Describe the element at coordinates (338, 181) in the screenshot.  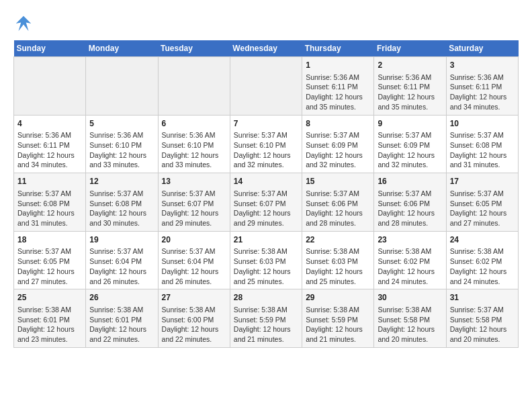
I see `day-number: 15` at that location.